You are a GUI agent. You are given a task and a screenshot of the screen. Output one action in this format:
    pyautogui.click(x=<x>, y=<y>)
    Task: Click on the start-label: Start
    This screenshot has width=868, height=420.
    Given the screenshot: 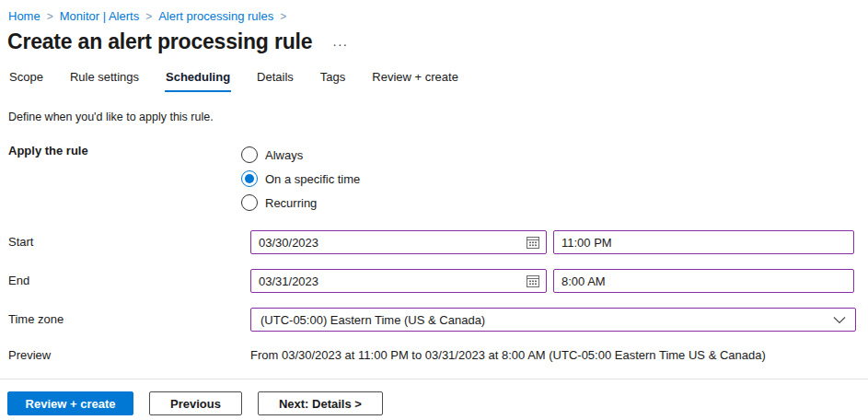 What is the action you would take?
    pyautogui.click(x=129, y=239)
    